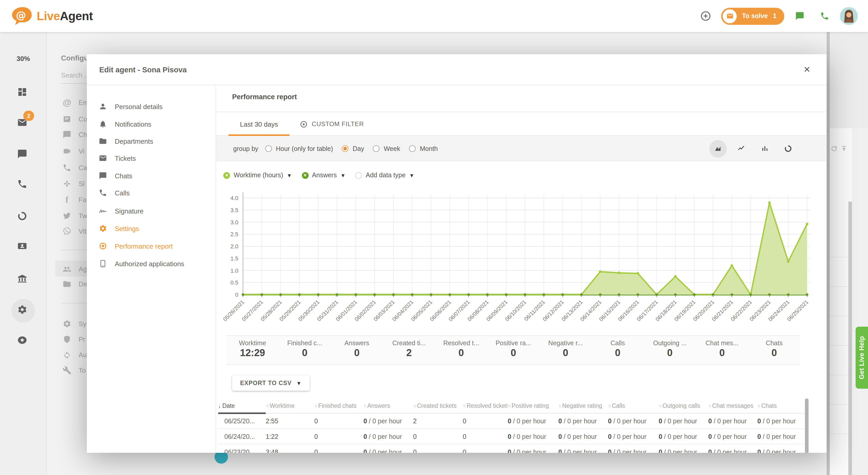 The image size is (868, 475). Describe the element at coordinates (74, 370) in the screenshot. I see `config-item-to: To` at that location.